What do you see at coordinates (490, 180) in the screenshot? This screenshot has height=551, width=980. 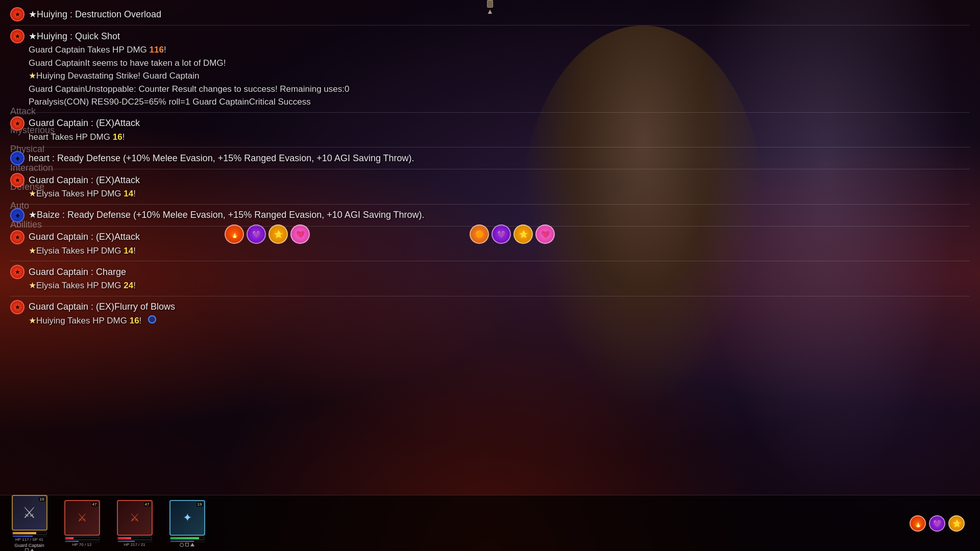 I see `log-entry-5-header: ★ Guard Captain : (EX)Attack` at bounding box center [490, 180].